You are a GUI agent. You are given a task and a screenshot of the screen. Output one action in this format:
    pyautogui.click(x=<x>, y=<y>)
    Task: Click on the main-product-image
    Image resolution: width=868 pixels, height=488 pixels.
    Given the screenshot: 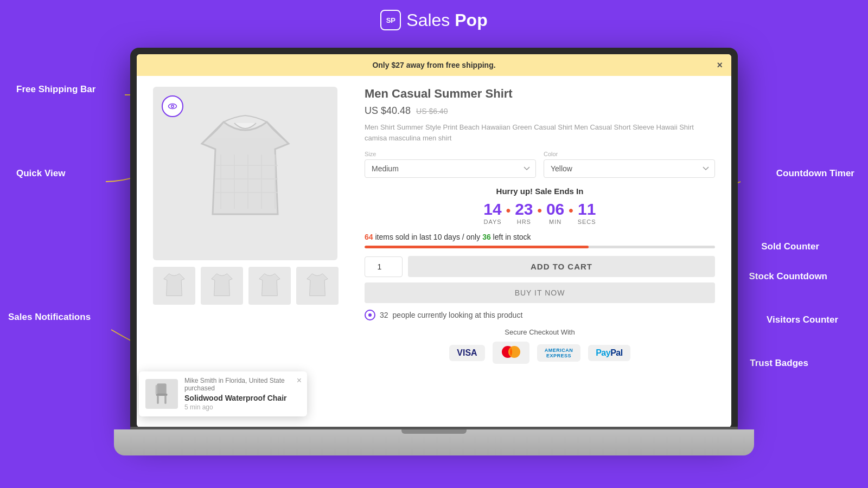 What is the action you would take?
    pyautogui.click(x=245, y=174)
    